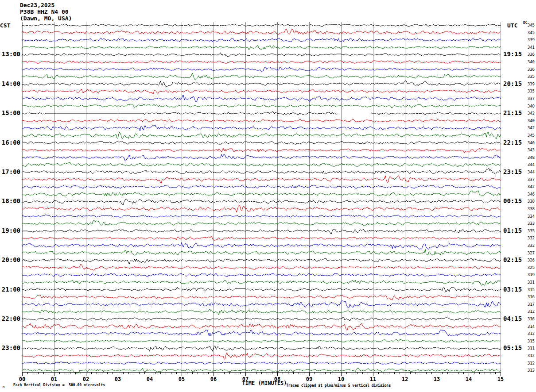 The width and height of the screenshot is (536, 392). I want to click on dc-value: 314, so click(528, 327).